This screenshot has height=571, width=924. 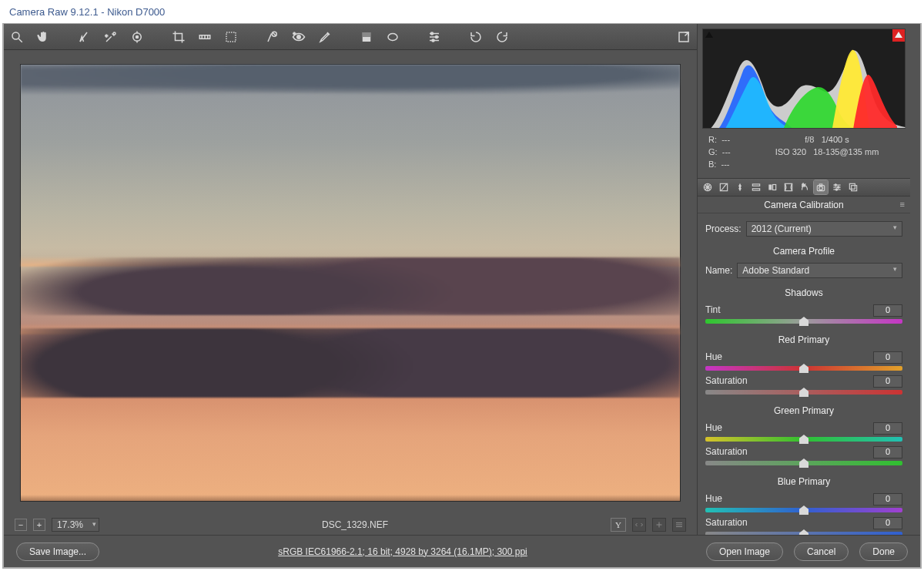 What do you see at coordinates (85, 37) in the screenshot?
I see `white-balance-tool-icon` at bounding box center [85, 37].